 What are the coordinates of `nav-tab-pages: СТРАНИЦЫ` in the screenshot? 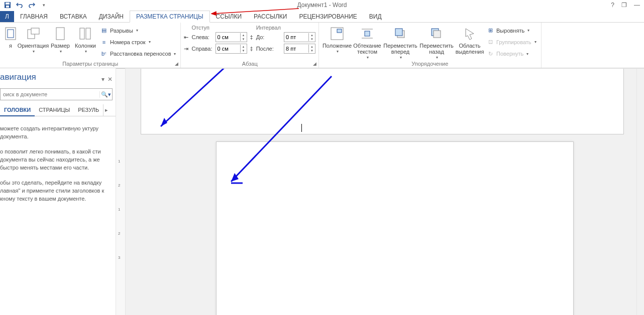 It's located at (54, 110).